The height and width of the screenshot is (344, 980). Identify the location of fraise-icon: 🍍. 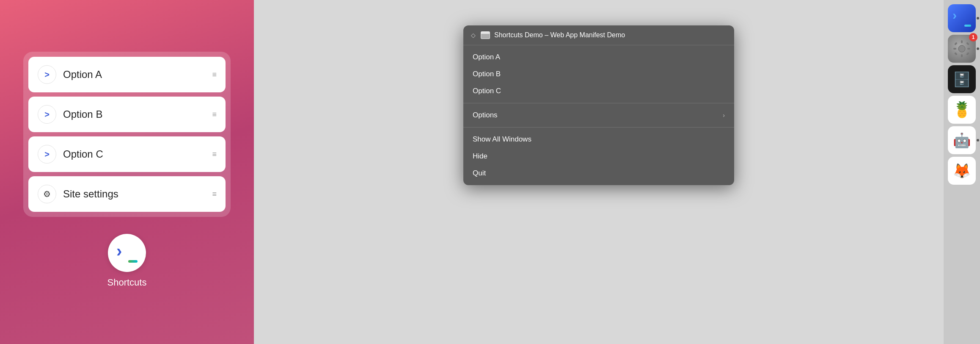
(962, 110).